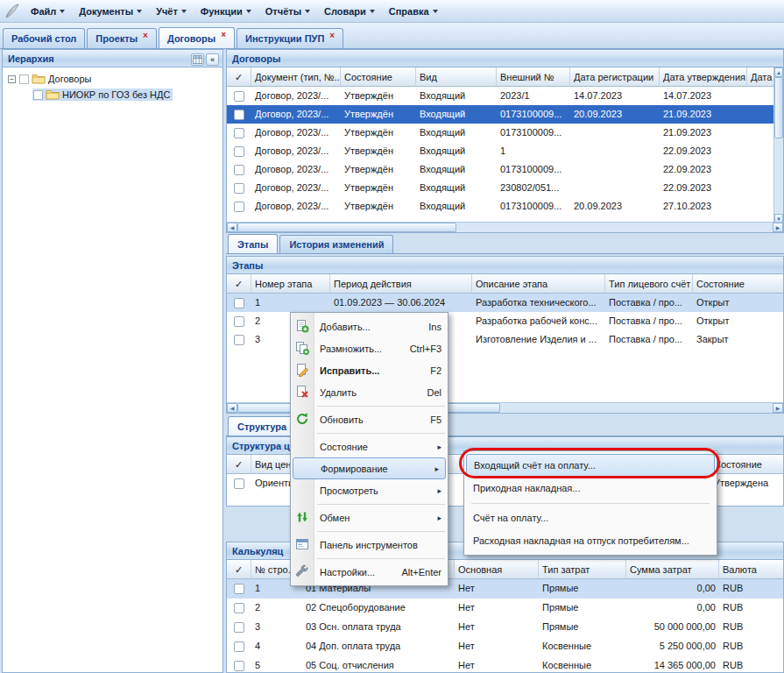  I want to click on scroll-up-icon: ▲, so click(779, 72).